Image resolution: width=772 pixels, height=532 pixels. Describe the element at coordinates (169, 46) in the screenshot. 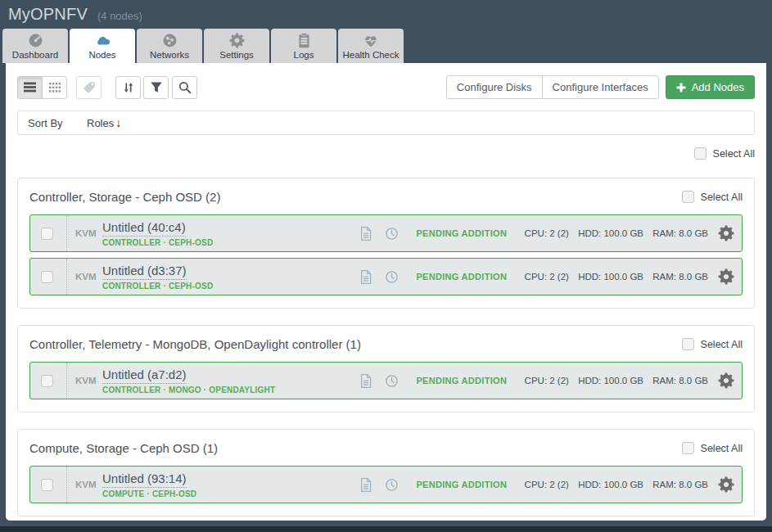

I see `tab-networks: Networks` at that location.